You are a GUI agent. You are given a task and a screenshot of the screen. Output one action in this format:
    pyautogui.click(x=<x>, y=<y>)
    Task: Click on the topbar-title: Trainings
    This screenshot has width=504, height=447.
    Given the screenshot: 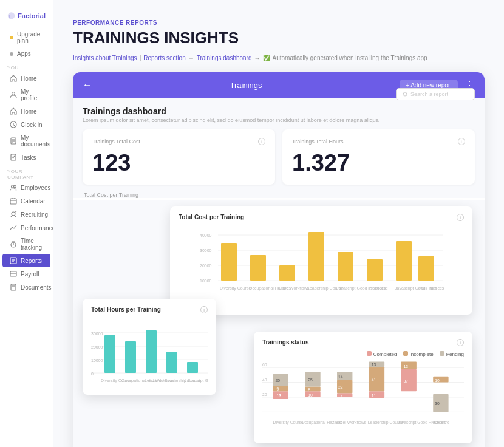 What is the action you would take?
    pyautogui.click(x=247, y=85)
    